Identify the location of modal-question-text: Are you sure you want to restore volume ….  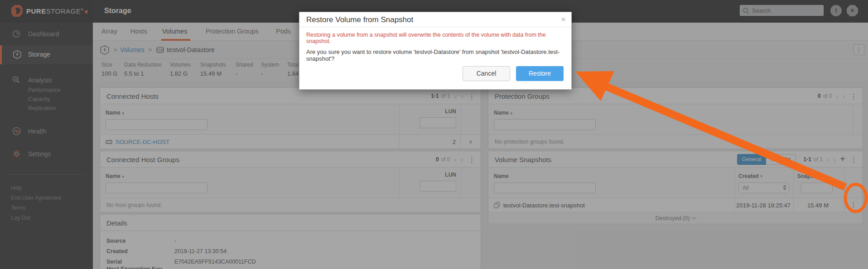
(435, 55).